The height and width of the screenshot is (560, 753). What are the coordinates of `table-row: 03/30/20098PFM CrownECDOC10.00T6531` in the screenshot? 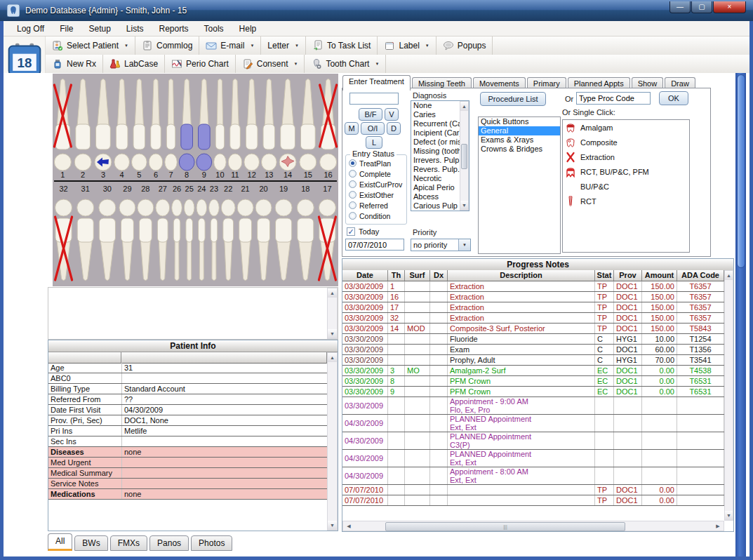 It's located at (533, 382).